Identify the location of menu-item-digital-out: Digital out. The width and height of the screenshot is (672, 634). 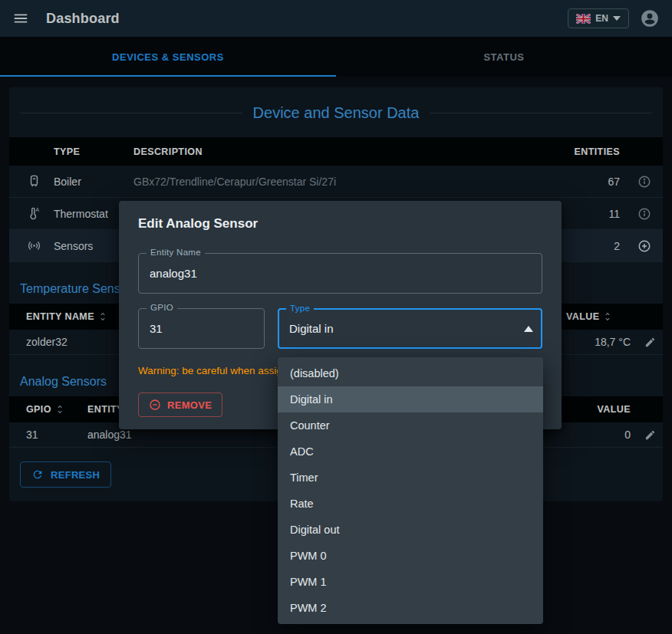
(410, 530).